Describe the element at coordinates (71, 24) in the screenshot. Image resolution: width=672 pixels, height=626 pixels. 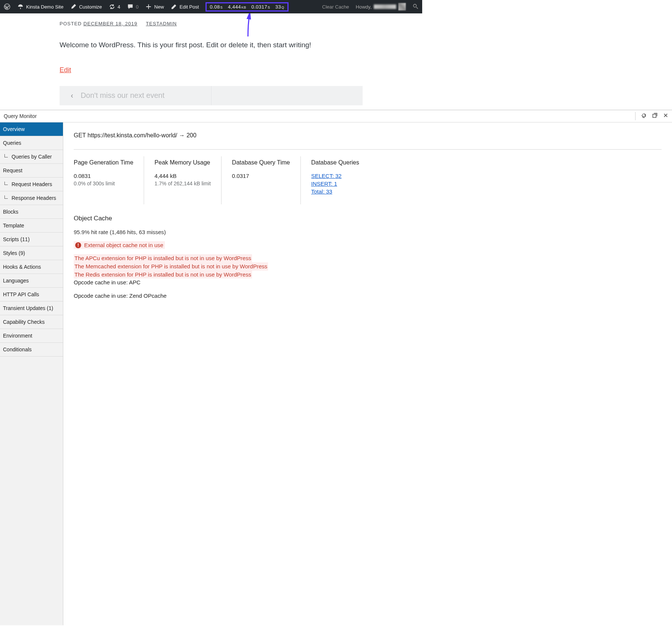
I see `meta-prefix: POSTED` at that location.